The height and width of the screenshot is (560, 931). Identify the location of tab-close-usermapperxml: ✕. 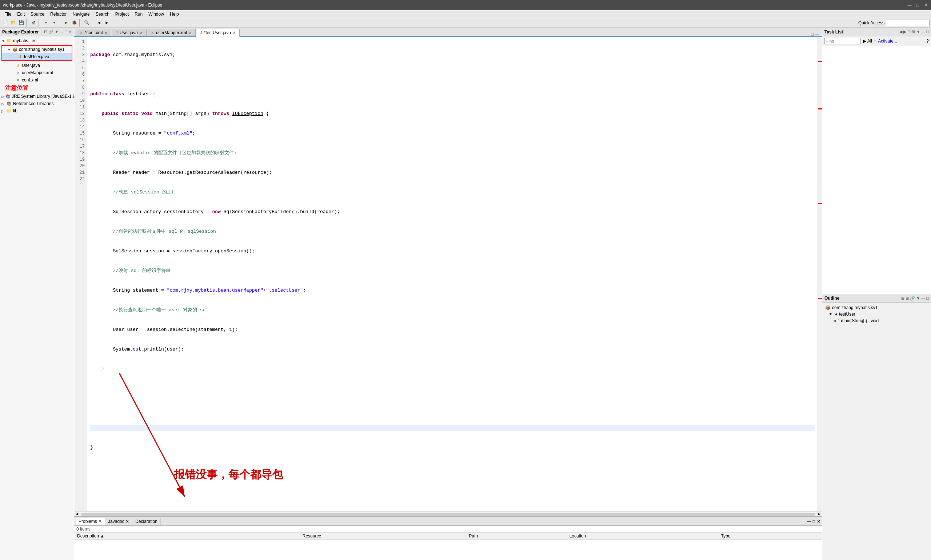
(190, 33).